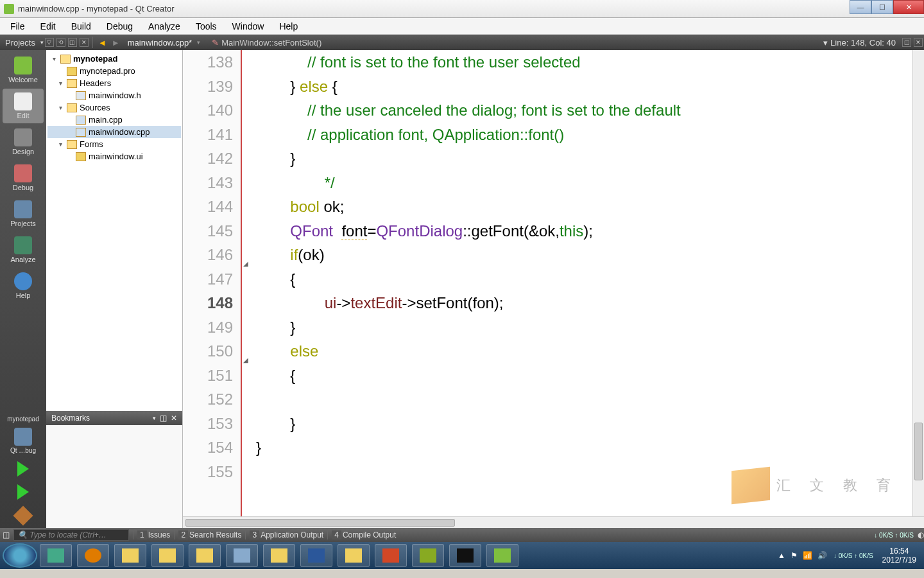  Describe the element at coordinates (248, 26) in the screenshot. I see `menu-window: Window` at that location.